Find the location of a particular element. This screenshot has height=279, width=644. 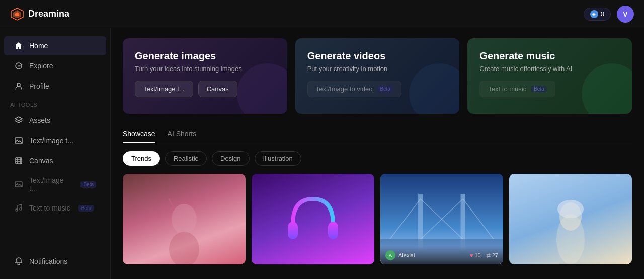

image-icon is located at coordinates (19, 141).